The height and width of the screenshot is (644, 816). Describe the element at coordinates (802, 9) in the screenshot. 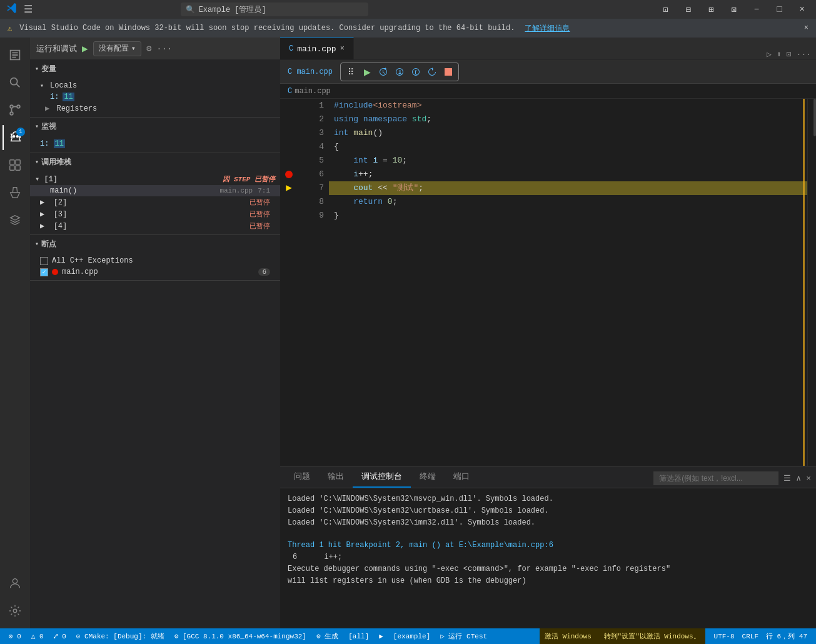

I see `close-btn: ×` at that location.